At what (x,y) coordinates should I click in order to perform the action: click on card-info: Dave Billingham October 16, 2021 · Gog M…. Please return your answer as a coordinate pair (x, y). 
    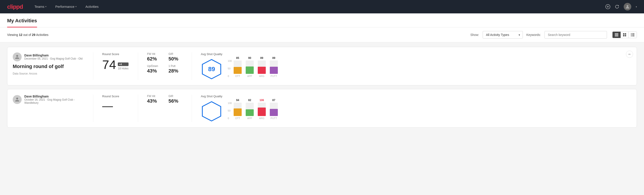
    Looking at the image, I should click on (48, 100).